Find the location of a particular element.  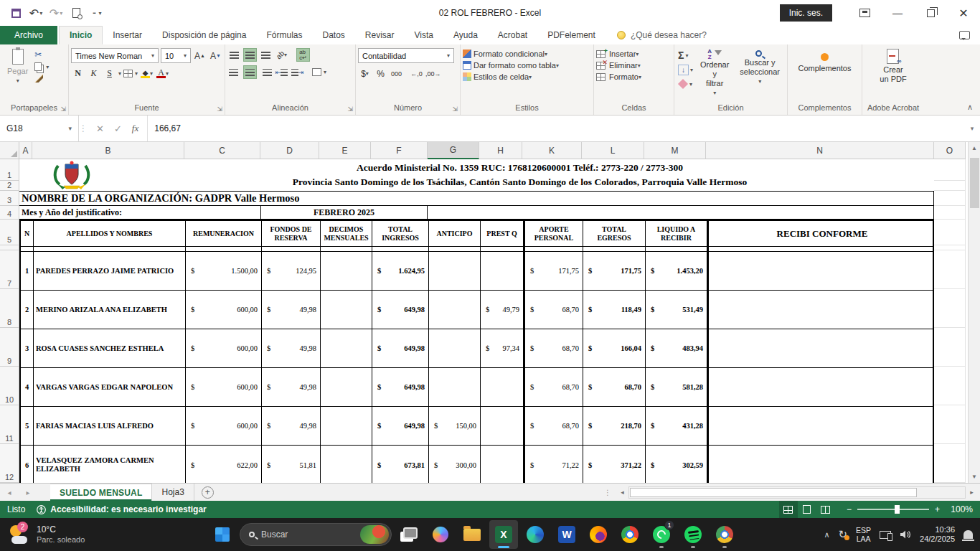

cell-n: 2 is located at coordinates (27, 310).